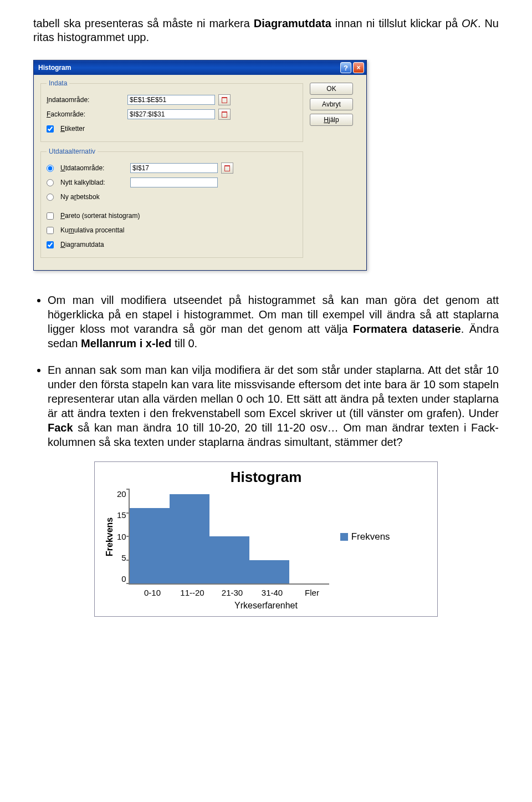 Image resolution: width=532 pixels, height=802 pixels. What do you see at coordinates (266, 539) in the screenshot?
I see `histogram-chart: Histogram Frekvens 20151050 Frekvens 0-1…` at bounding box center [266, 539].